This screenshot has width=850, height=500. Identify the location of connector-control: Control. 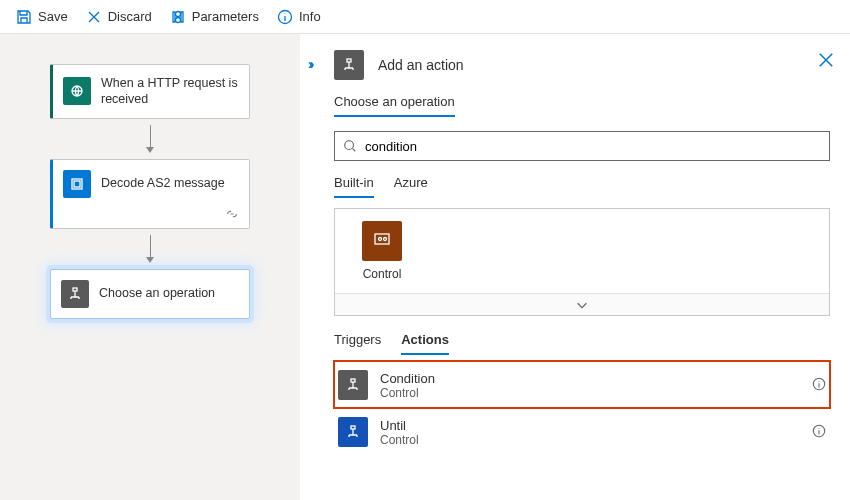
(382, 251).